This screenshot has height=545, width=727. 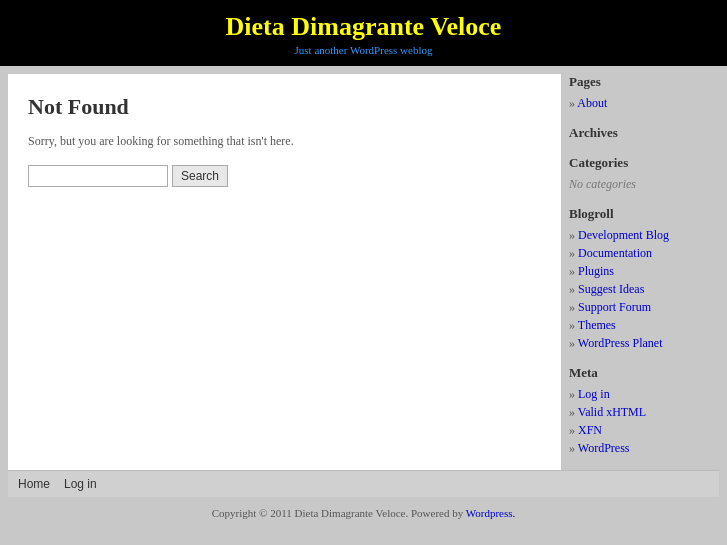 What do you see at coordinates (644, 92) in the screenshot?
I see `sidebar-section-pages: Pages About` at bounding box center [644, 92].